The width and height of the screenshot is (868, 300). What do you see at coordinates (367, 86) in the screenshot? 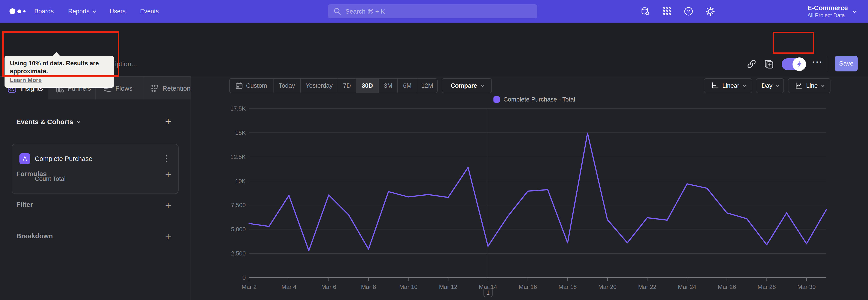
I see `range-30d: 30D` at bounding box center [367, 86].